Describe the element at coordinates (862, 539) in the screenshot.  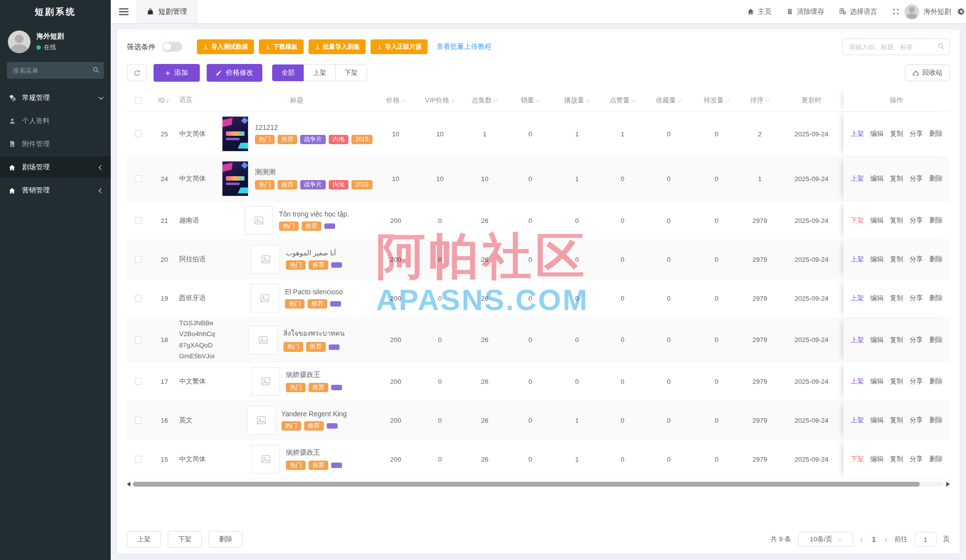
I see `prev-page-button: ‹` at that location.